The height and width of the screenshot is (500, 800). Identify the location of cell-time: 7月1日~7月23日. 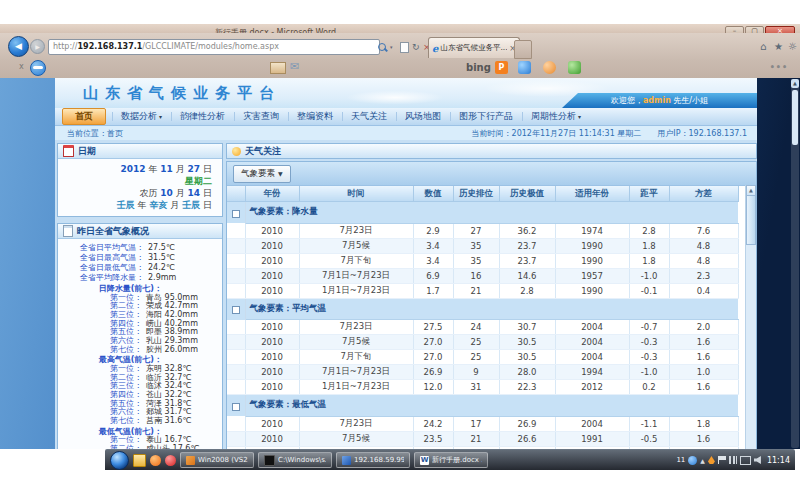
(356, 372).